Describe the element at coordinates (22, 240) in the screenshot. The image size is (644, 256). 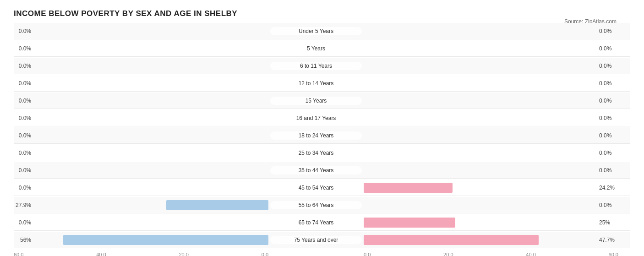
I see `male-value: 56%` at that location.